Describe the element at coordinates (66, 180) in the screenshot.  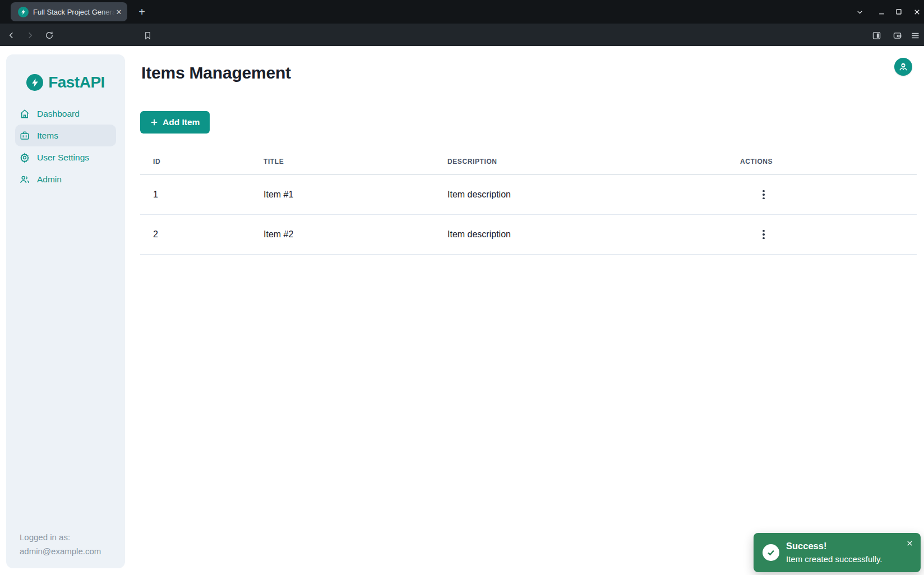
I see `sidebar-item-admin: Admin` at that location.